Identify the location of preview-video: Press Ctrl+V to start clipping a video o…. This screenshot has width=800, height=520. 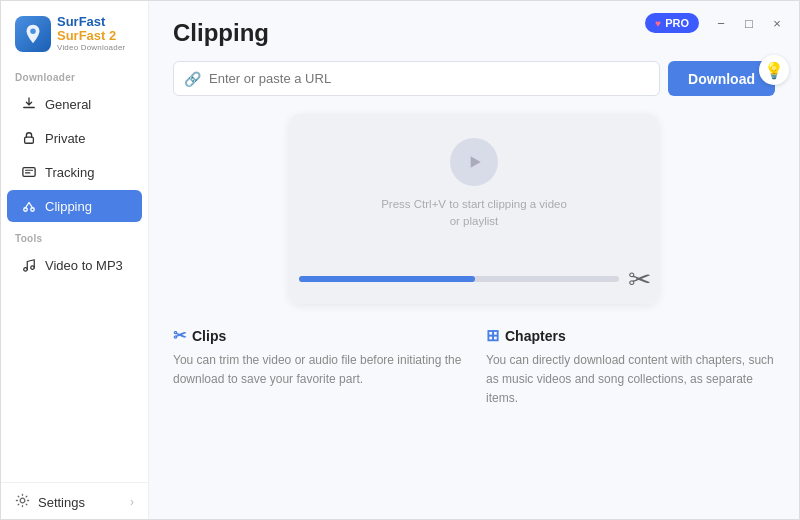
(474, 184).